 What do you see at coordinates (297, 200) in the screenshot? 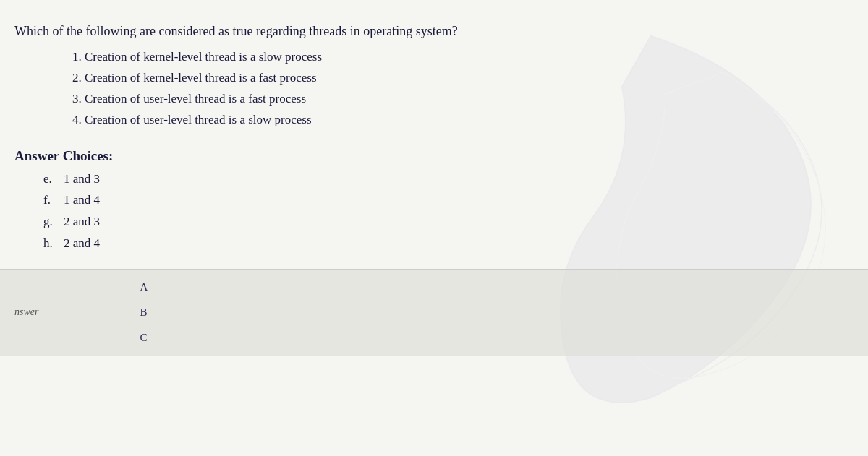
I see `answer-choice-item: f.1 and 4` at bounding box center [297, 200].